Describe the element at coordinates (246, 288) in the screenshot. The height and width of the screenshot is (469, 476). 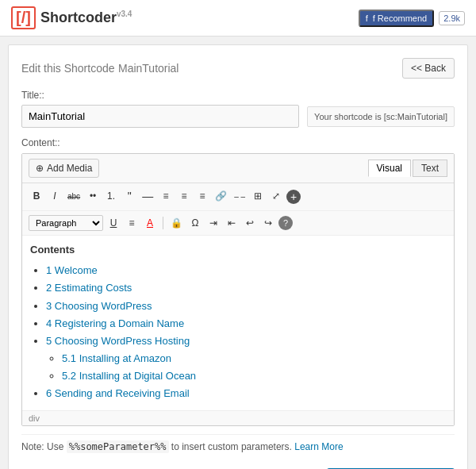
I see `list-item: 2 Estimating Costs` at that location.